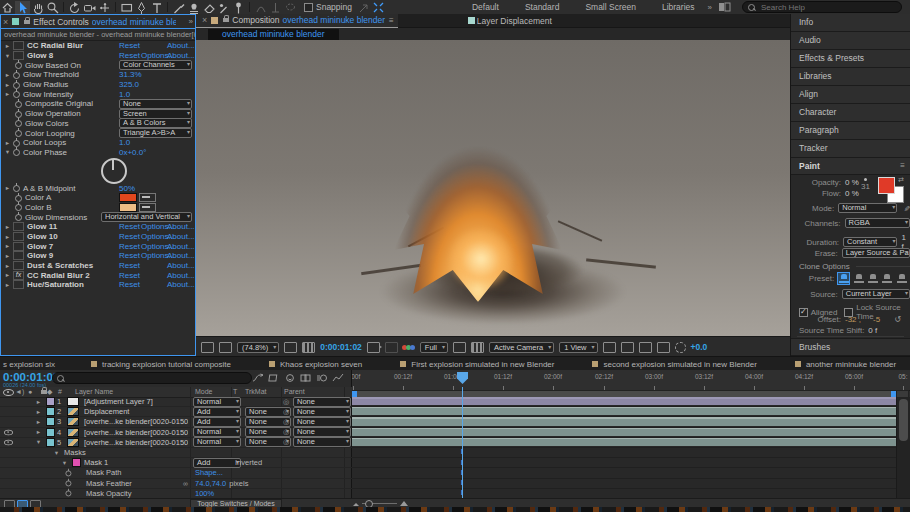 This screenshot has width=910, height=512. What do you see at coordinates (194, 8) in the screenshot?
I see `clone-stamp-tool` at bounding box center [194, 8].